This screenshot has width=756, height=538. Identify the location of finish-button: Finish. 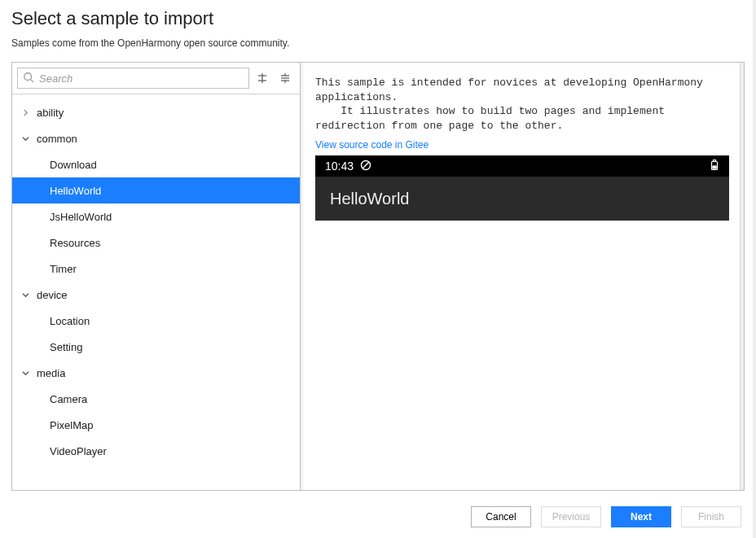
(711, 517).